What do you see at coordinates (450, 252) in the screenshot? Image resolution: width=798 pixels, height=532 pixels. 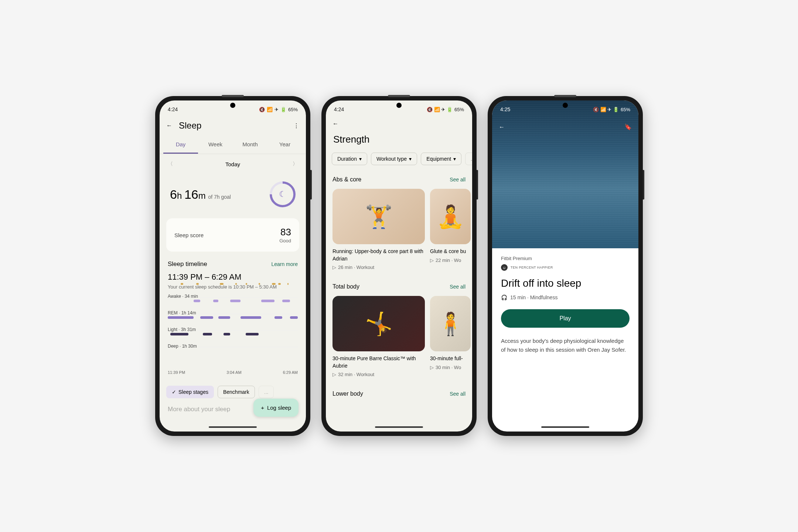 I see `workout-title: Glute & core bu` at bounding box center [450, 252].